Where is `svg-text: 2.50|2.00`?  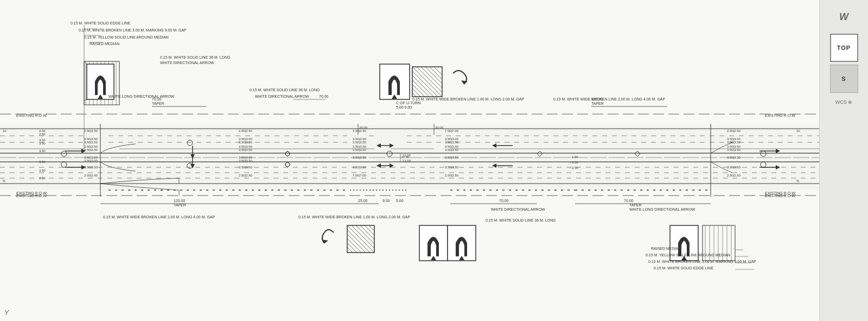
svg-text: 2.50|2.00 is located at coordinates (91, 175).